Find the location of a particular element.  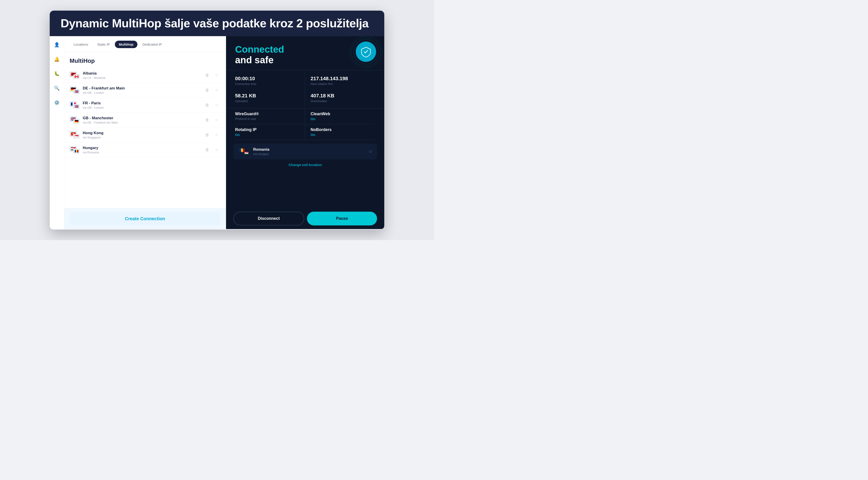

create-connection-button: Create Connection is located at coordinates (145, 219).